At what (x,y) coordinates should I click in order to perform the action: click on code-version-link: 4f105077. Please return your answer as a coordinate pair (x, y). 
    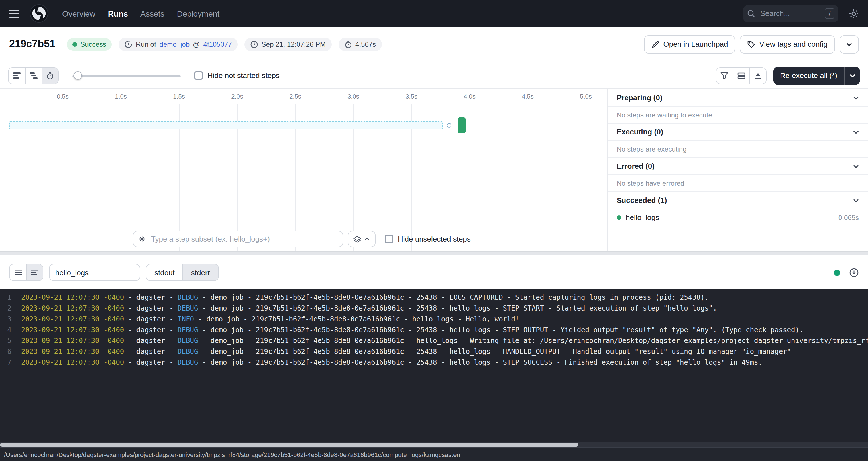
    Looking at the image, I should click on (218, 44).